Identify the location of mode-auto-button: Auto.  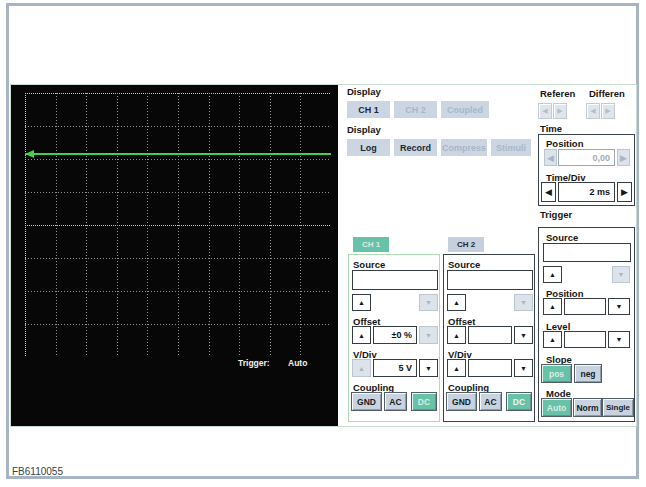
(556, 408).